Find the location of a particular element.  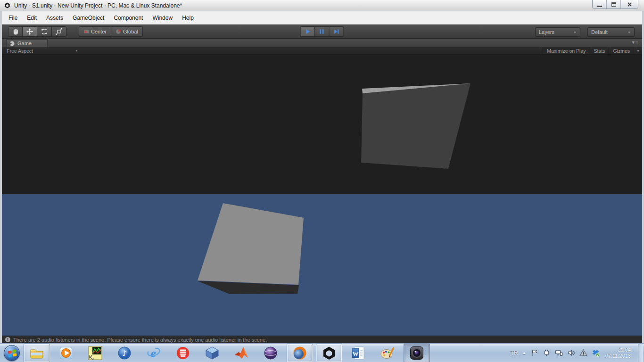

scale-tool-button is located at coordinates (59, 32).